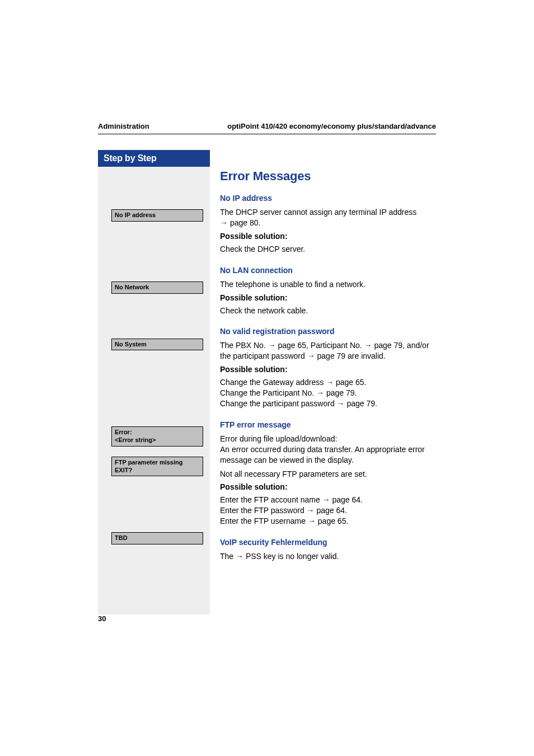 This screenshot has height=756, width=534. Describe the element at coordinates (228, 556) in the screenshot. I see `text-fragment: The` at that location.